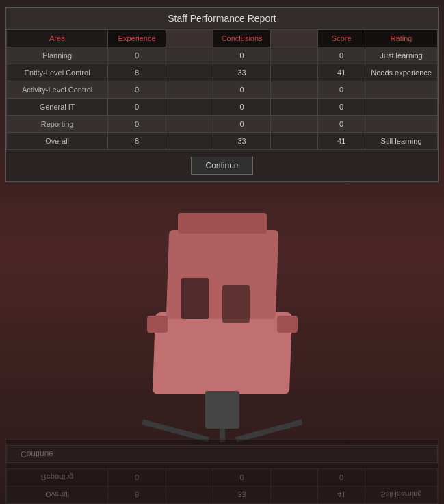 This screenshot has height=504, width=444. Describe the element at coordinates (222, 471) in the screenshot. I see `reflected-panel: Overall 8 33 41 Still learning Reporting…` at that location.